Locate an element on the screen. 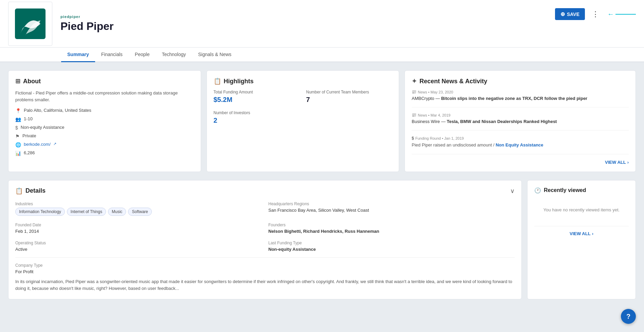 Image resolution: width=644 pixels, height=332 pixels. details-title: 📋 Details is located at coordinates (31, 191).